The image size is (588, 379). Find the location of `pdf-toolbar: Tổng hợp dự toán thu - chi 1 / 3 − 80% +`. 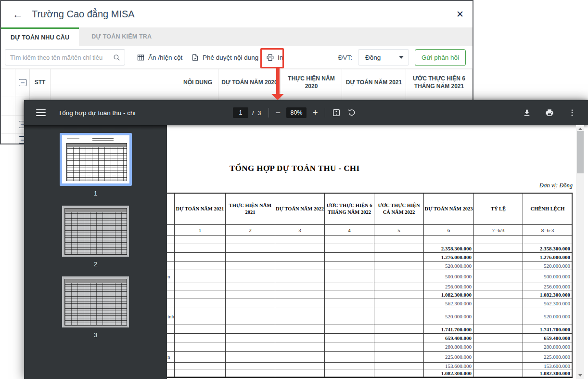

pdf-toolbar: Tổng hợp dự toán thu - chi 1 / 3 − 80% + is located at coordinates (306, 113).